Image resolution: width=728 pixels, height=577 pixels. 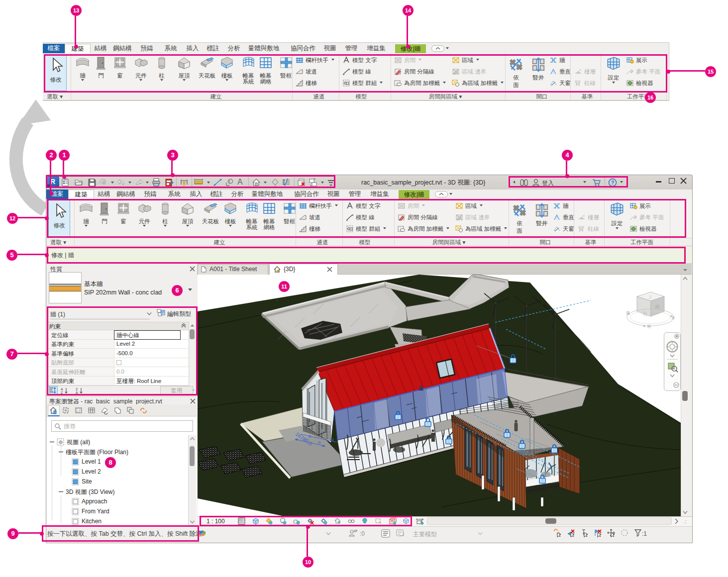 I want to click on svg-text: 東, so click(x=673, y=318).